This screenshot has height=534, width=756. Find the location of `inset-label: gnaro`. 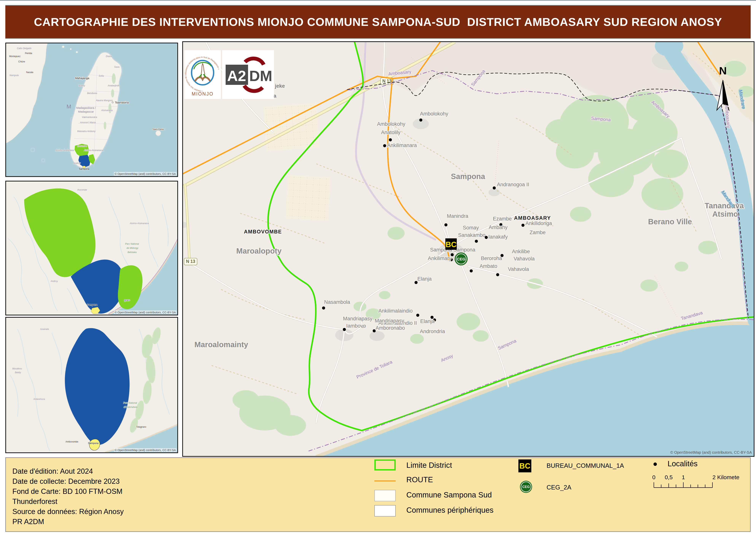

inset-label: gnaro is located at coordinates (127, 300).